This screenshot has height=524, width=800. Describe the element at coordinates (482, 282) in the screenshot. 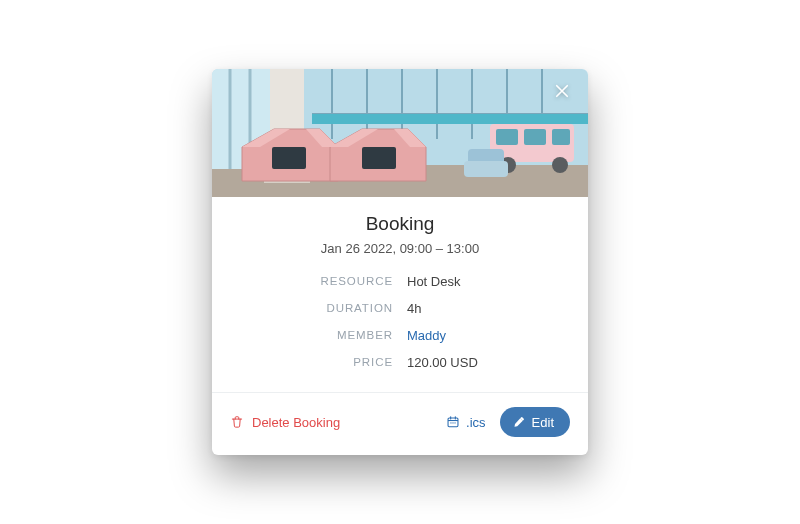

I see `resource-value: Hot Desk` at that location.